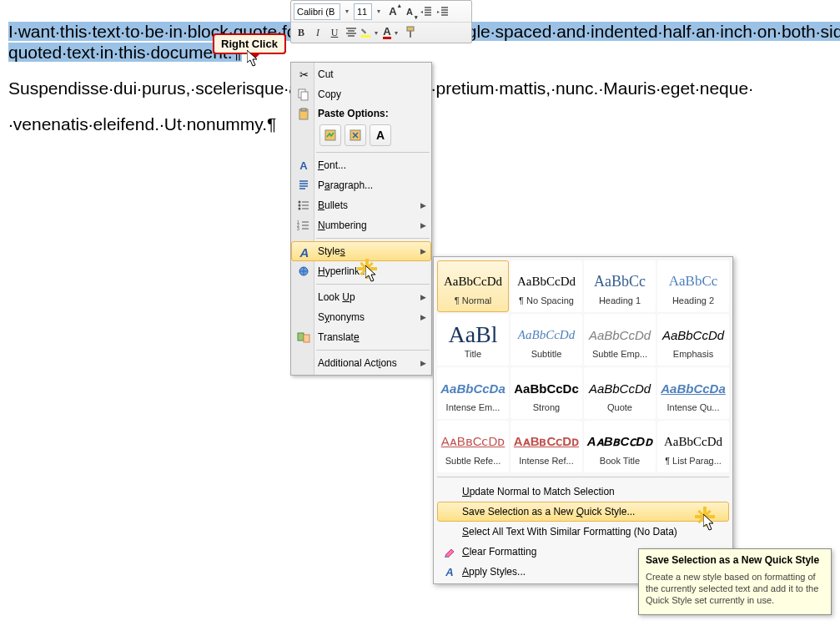  What do you see at coordinates (325, 74) in the screenshot?
I see `menu-cut-label: Cut` at bounding box center [325, 74].